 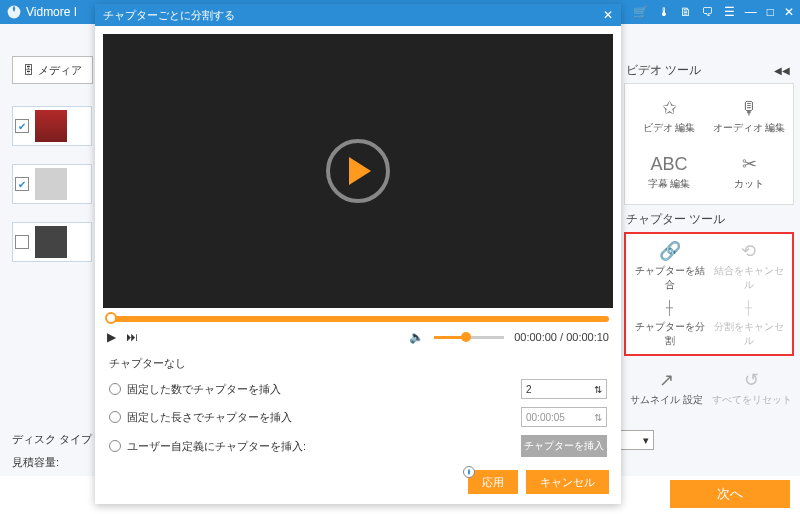 What do you see at coordinates (749, 172) in the screenshot?
I see `tool-cut: ✂カット` at bounding box center [749, 172].